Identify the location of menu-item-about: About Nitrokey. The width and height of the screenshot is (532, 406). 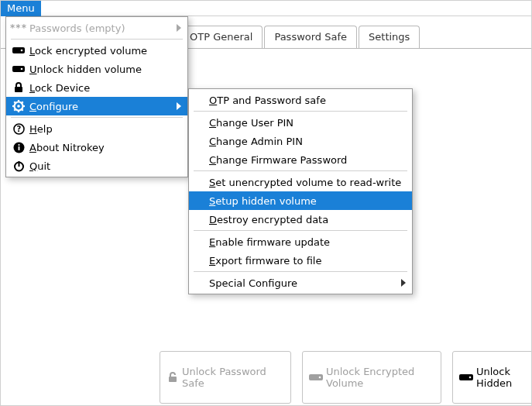
(97, 147).